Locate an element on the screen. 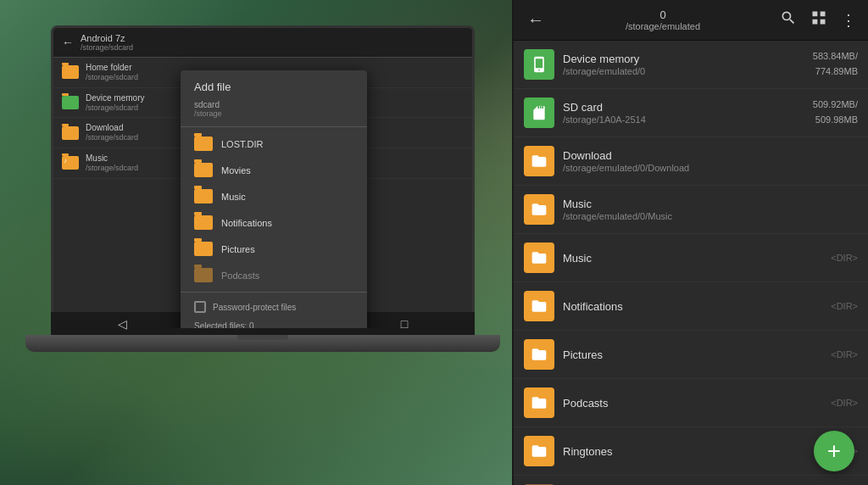 The image size is (868, 485). rp-header-center: 0 /storage/emulated is located at coordinates (663, 20).